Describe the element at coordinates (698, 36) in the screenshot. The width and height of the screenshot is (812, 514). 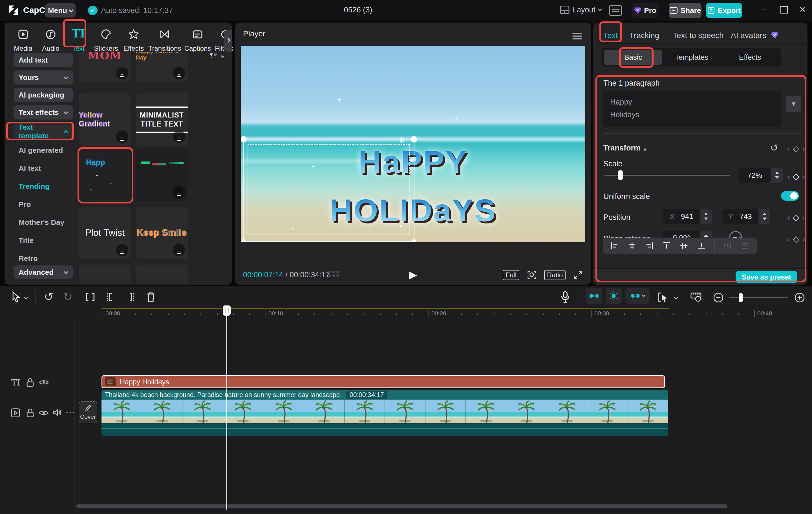
I see `tab-text-to-speech: Text to speech` at that location.